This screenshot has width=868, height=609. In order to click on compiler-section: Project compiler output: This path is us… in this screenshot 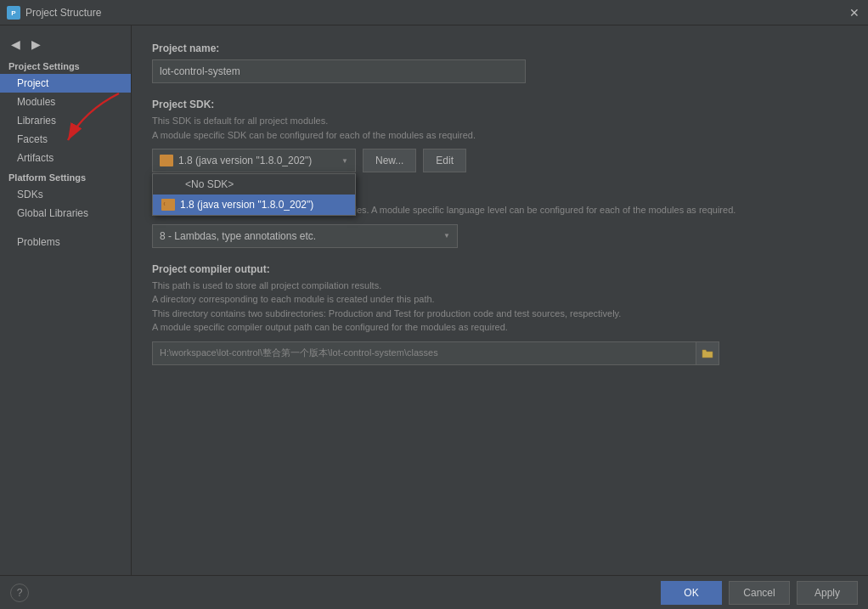, I will do `click(499, 314)`.